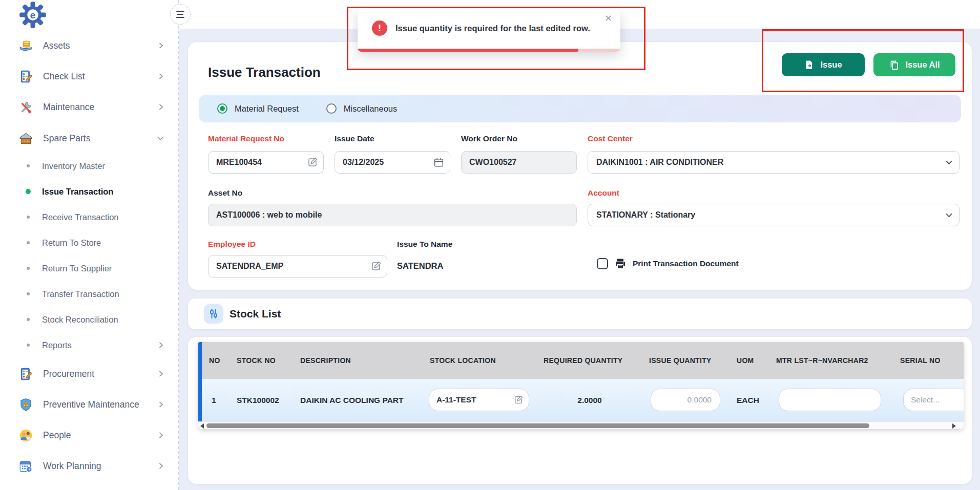 This screenshot has width=980, height=490. I want to click on active-dot-icon, so click(28, 191).